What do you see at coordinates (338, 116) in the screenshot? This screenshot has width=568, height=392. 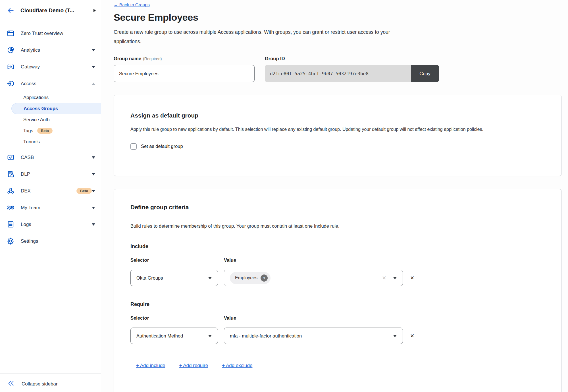 I see `assign-default-heading: Assign as default group` at bounding box center [338, 116].